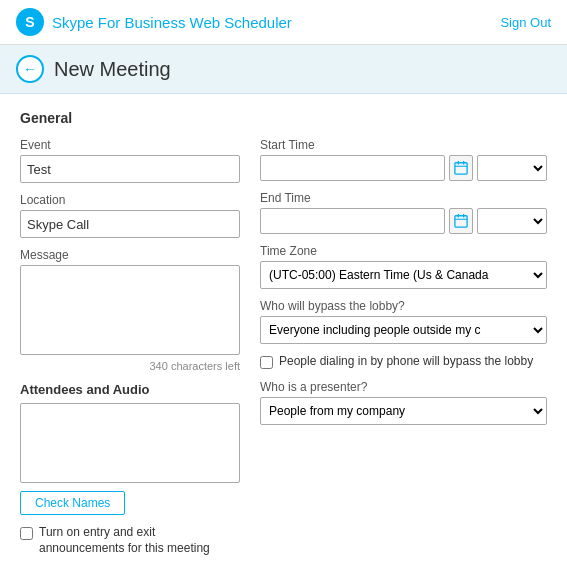 The image size is (567, 578). What do you see at coordinates (404, 362) in the screenshot?
I see `phone-lobby-row: People dialing in by phone will bypass t…` at bounding box center [404, 362].